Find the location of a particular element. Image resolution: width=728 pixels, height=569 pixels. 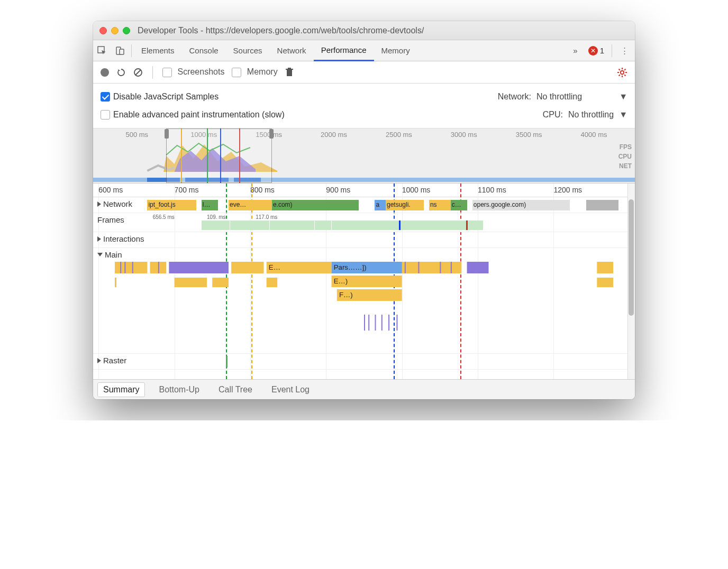

detail-tick: 800 ms is located at coordinates (262, 190).